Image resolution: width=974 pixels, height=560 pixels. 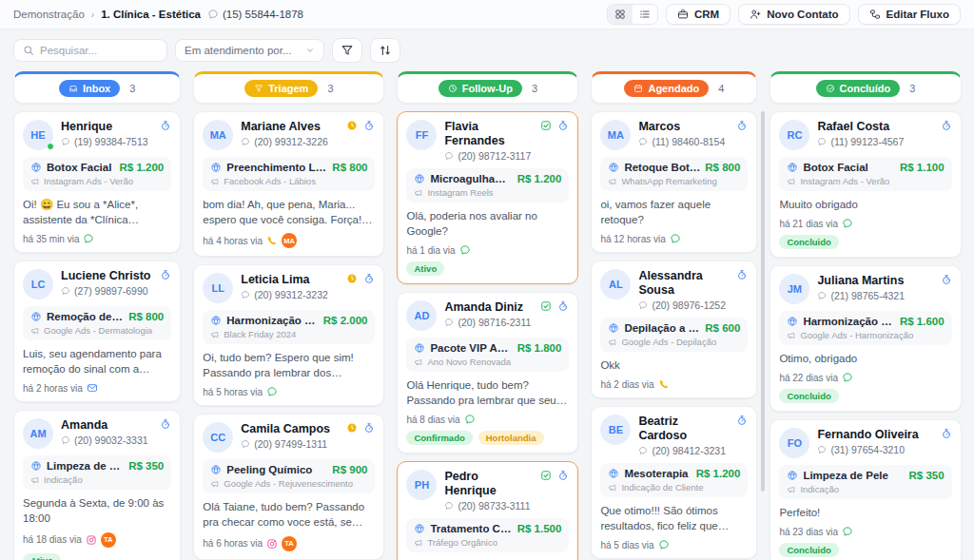 What do you see at coordinates (289, 184) in the screenshot?
I see `contact-card-mariane-alves: MAMariane Alves(20) 99312-3226Preenchime…` at bounding box center [289, 184].